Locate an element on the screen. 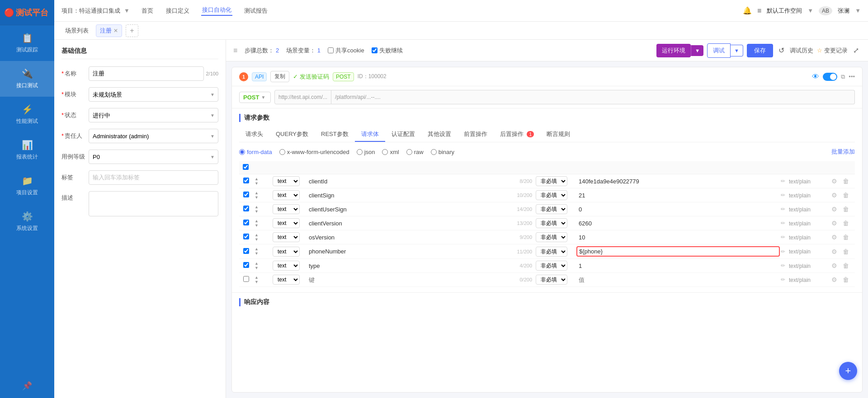 The height and width of the screenshot is (398, 868). eye-icon: 👁 is located at coordinates (816, 77).